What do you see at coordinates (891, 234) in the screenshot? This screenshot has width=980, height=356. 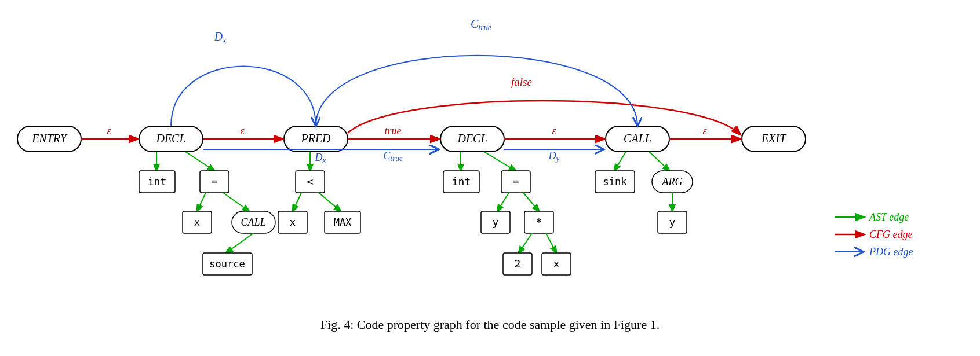 I see `svg-text: CFG edge` at bounding box center [891, 234].